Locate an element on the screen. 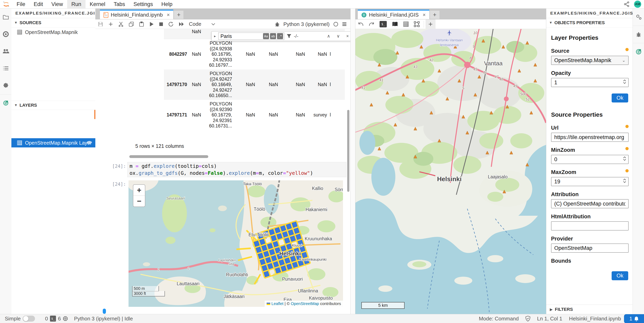  filters-section: ▶ FILTERS is located at coordinates (590, 309).